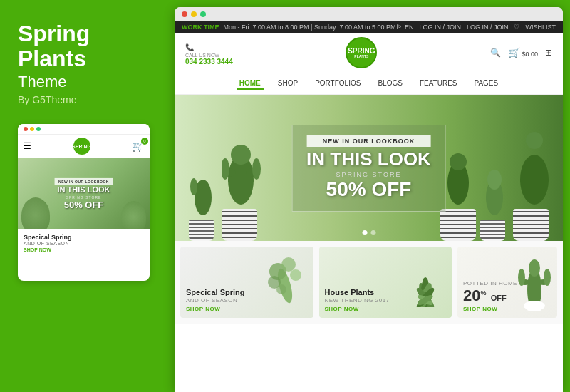 The height and width of the screenshot is (392, 570). What do you see at coordinates (27, 146) in the screenshot?
I see `mobile-menu-icon: ☰` at bounding box center [27, 146].